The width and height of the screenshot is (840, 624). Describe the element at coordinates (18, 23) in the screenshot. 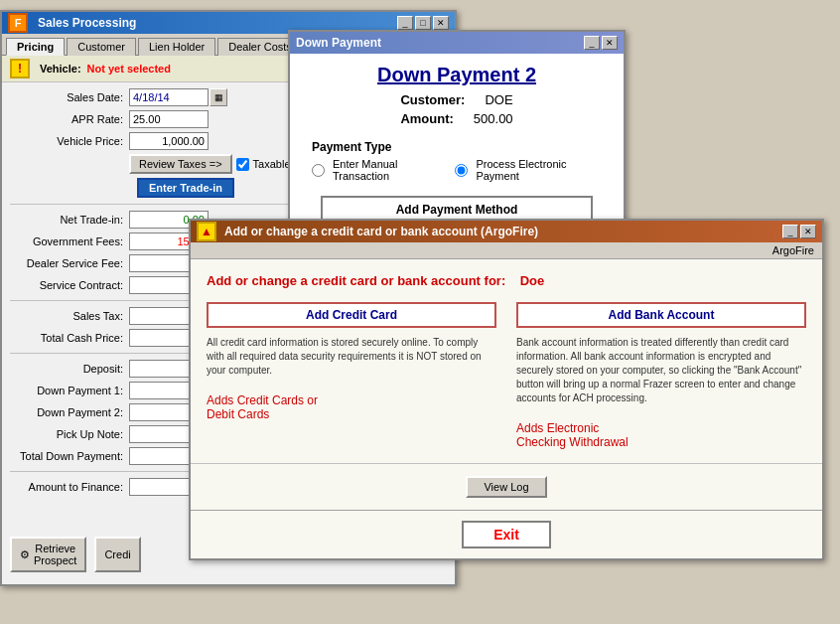

I see `app-logo-icon: F` at that location.